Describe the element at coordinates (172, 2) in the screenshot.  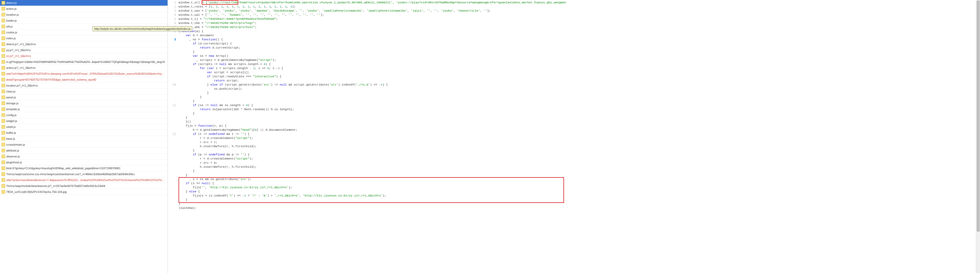
I see `line-number: 1` at that location.